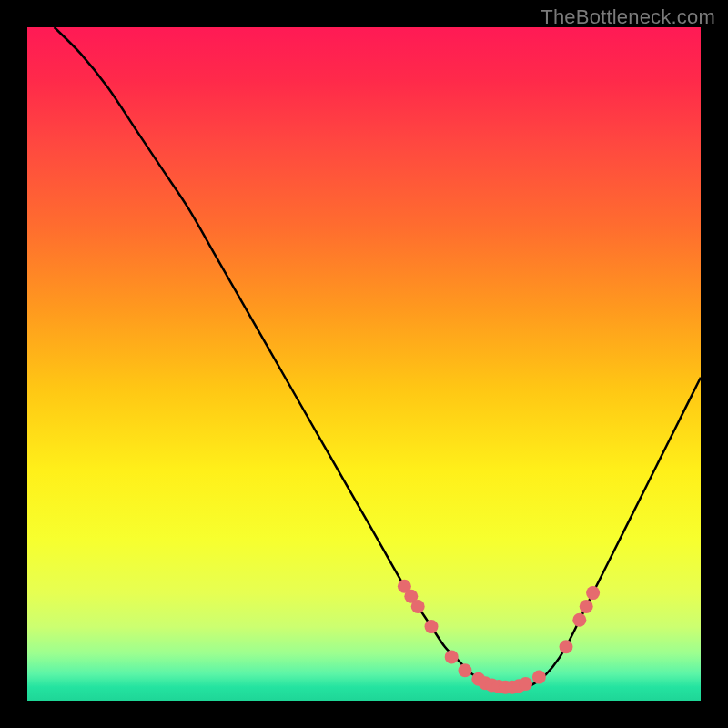 The image size is (728, 728). What do you see at coordinates (628, 17) in the screenshot?
I see `watermark-text: TheBottleneck.com` at bounding box center [628, 17].